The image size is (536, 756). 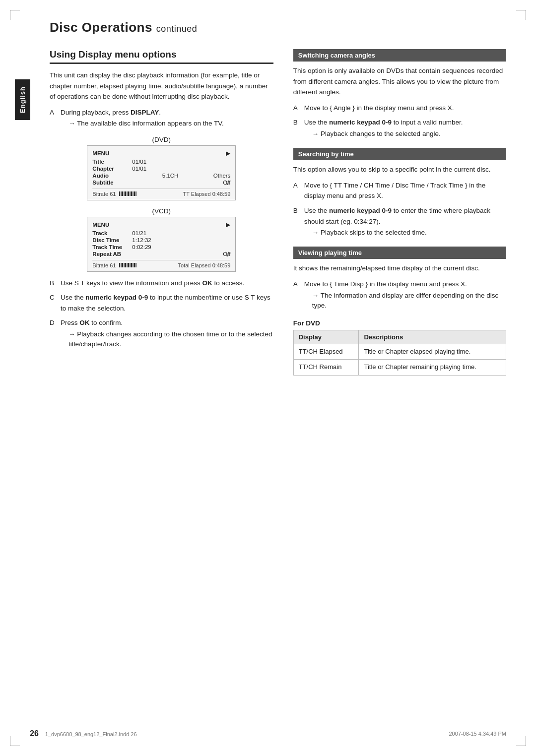 I want to click on searching-time-steps: A Move to { TT Time / CH Time / Disc Tim…, so click(x=400, y=209).